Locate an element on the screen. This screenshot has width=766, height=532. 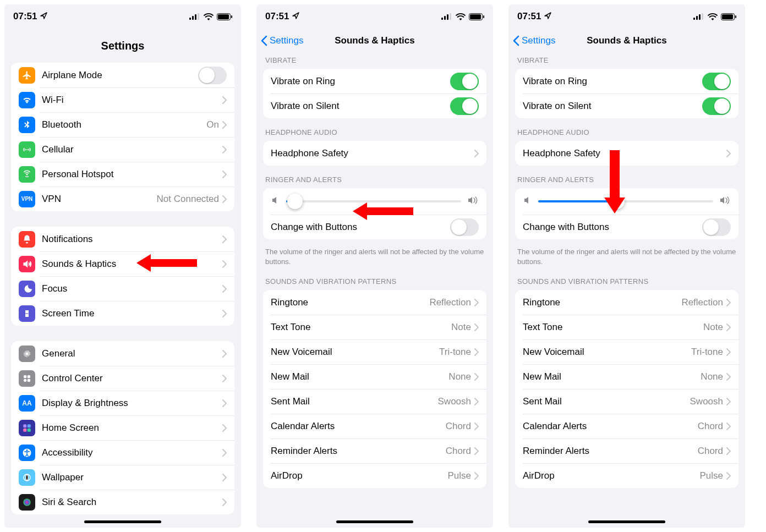
battery-icon is located at coordinates (225, 17).